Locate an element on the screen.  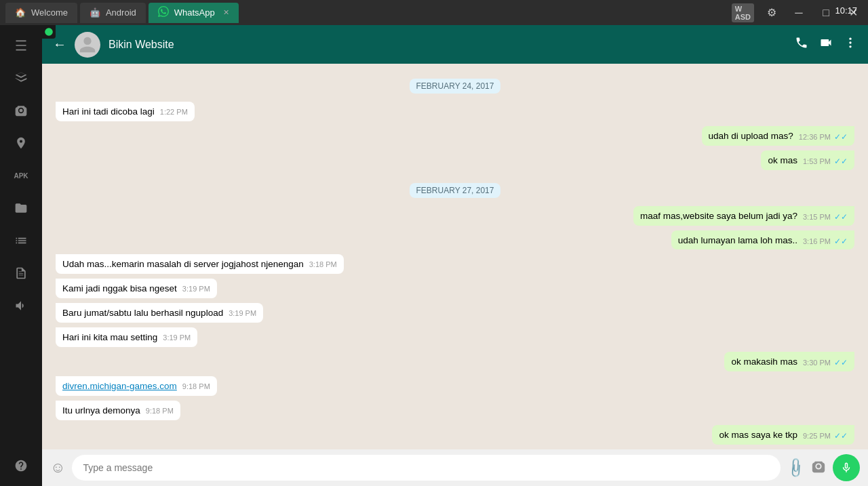
message-row: Hari ini kita mau setting 3:19 PM is located at coordinates (455, 338).